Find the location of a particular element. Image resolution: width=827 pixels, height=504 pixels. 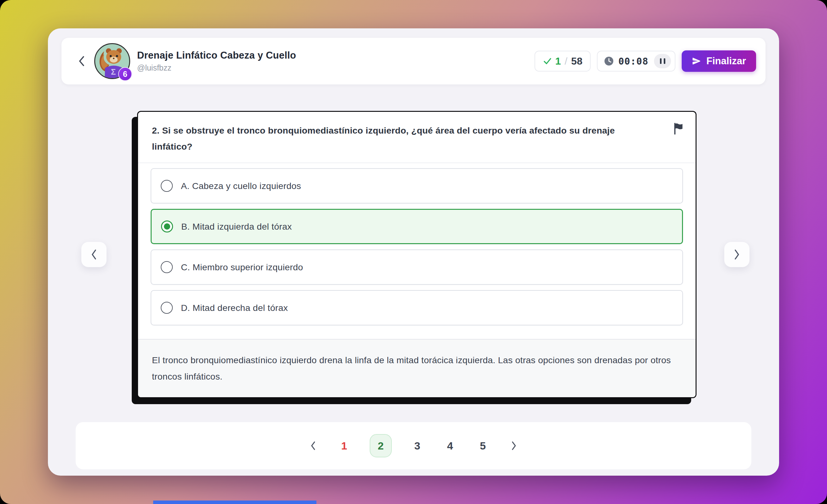

finish-button: Finalizar is located at coordinates (719, 61).